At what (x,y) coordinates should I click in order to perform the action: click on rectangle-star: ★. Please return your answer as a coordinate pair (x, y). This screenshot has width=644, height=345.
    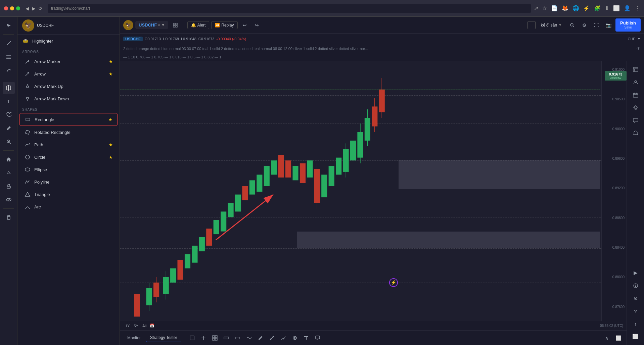
    Looking at the image, I should click on (110, 119).